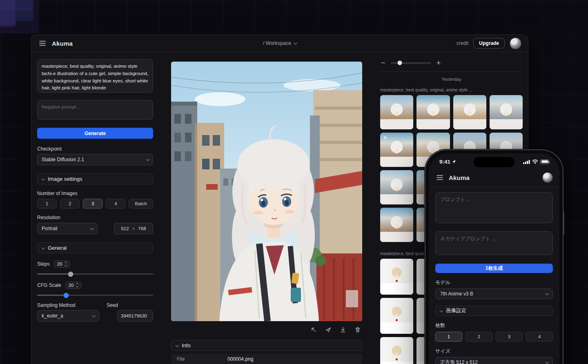 The width and height of the screenshot is (588, 364). What do you see at coordinates (71, 274) in the screenshot?
I see `steps-slider-knob` at bounding box center [71, 274].